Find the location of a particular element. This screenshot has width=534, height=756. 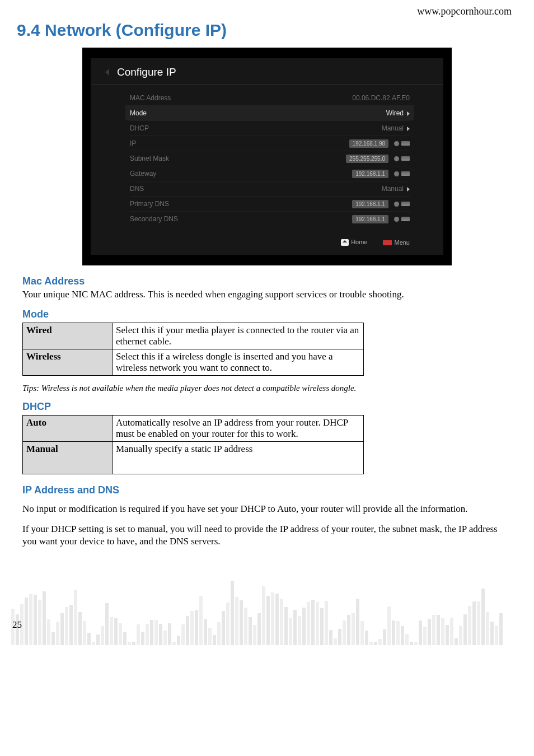

tips-text: Tips: Wireless is not available when the… is located at coordinates (267, 391).